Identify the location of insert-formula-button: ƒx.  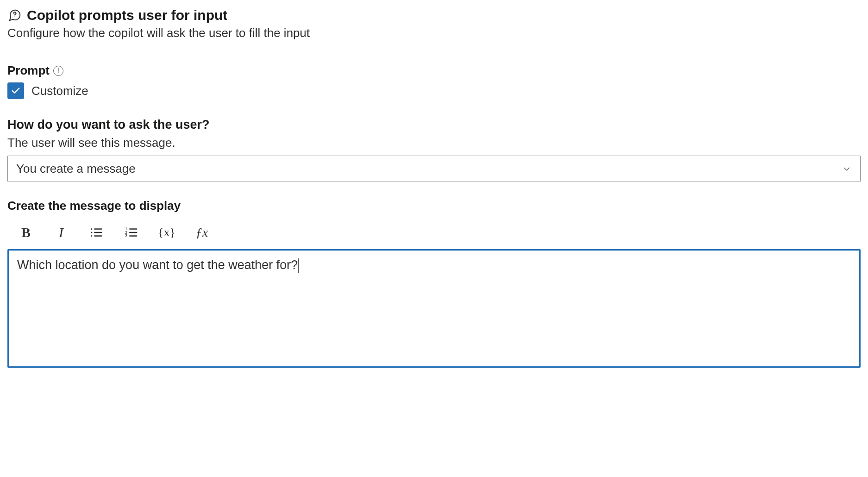
(202, 232).